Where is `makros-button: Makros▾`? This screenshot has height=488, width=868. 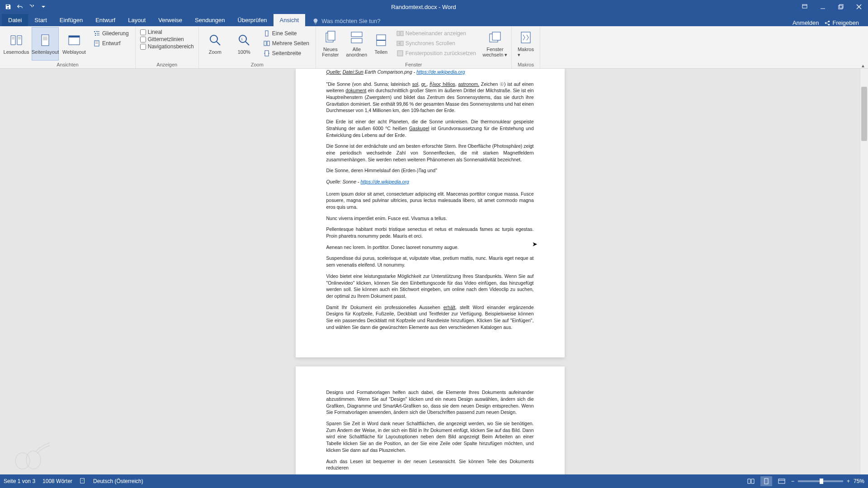
makros-button: Makros▾ is located at coordinates (526, 44).